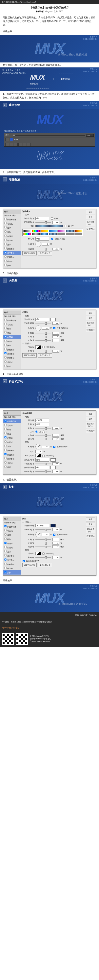  I want to click on bevel-size-input, so click(56, 435).